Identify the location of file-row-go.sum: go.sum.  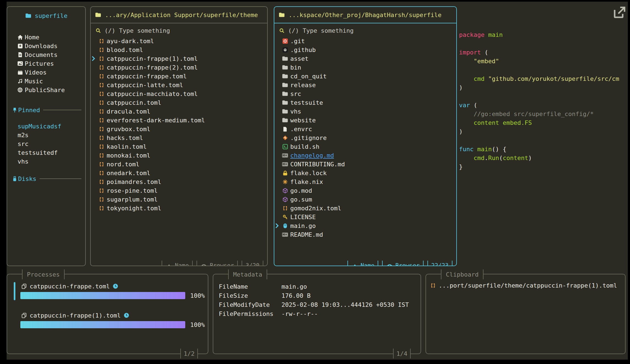
(365, 199).